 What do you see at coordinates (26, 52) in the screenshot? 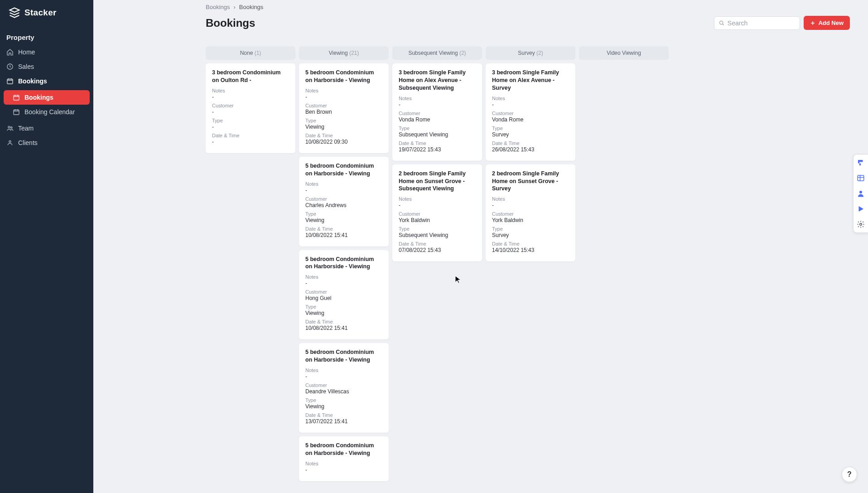
I see `sidebar-item-label: Home` at bounding box center [26, 52].